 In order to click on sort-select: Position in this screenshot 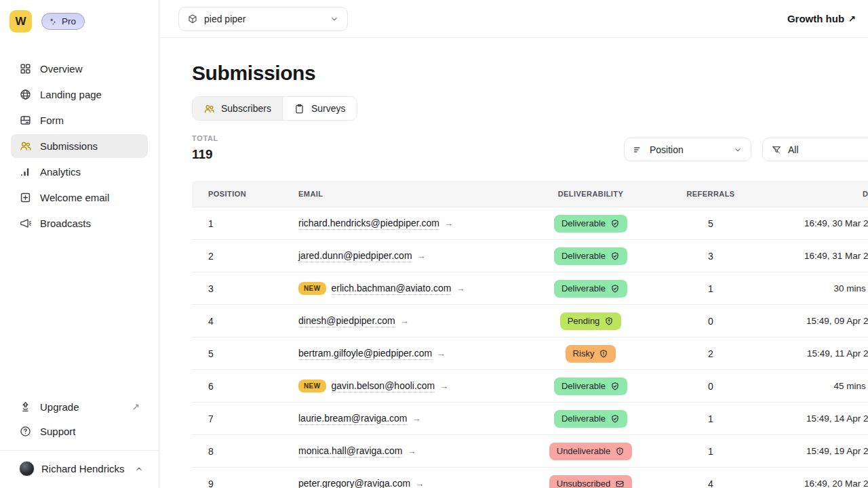, I will do `click(688, 149)`.